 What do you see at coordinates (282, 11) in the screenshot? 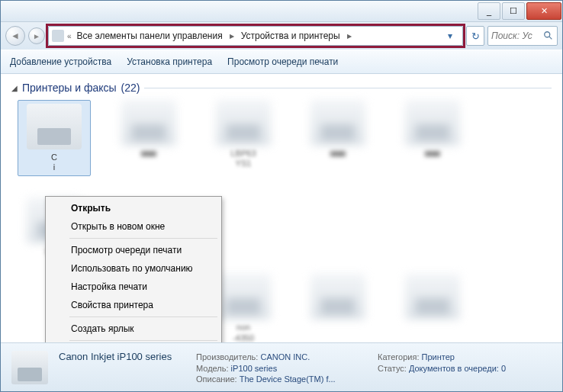
I see `titlebar: _ ☐ ✕` at bounding box center [282, 11].